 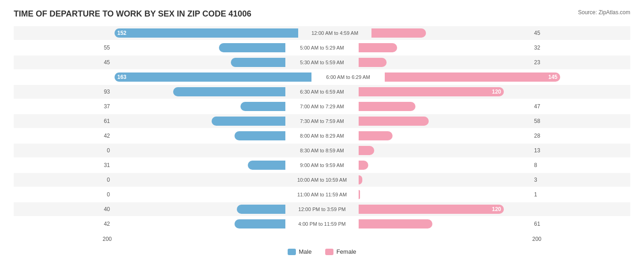 I want to click on male-value-zero: 0, so click(x=108, y=150).